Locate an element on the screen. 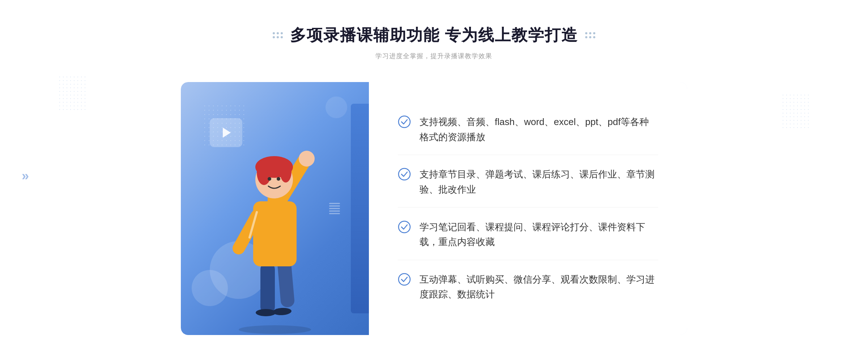 The image size is (868, 352). feature-text-4: 互动弹幕、试听购买、微信分享、观看次数限制、学习进度跟踪、数据统计 is located at coordinates (539, 287).